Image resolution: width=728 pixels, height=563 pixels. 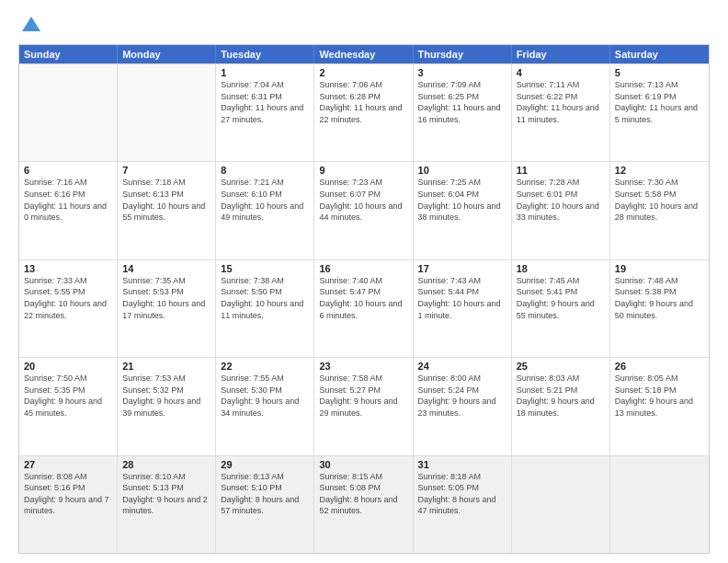 What do you see at coordinates (561, 54) in the screenshot?
I see `calendar-day-header: Friday` at bounding box center [561, 54].